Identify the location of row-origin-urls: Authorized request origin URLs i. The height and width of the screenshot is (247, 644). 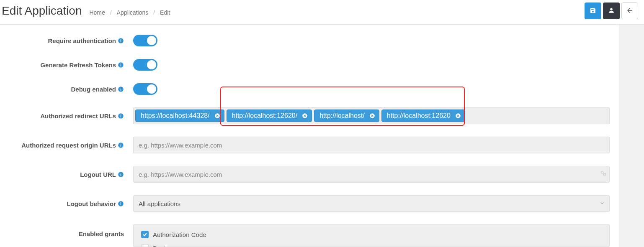
(309, 145).